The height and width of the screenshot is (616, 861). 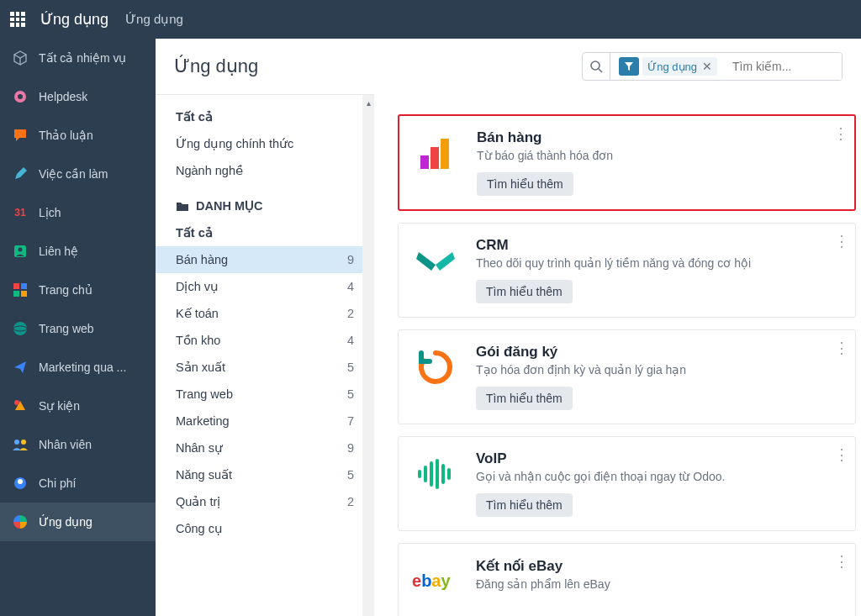 I want to click on filter-cat-sales: Bán hàng9, so click(x=265, y=260).